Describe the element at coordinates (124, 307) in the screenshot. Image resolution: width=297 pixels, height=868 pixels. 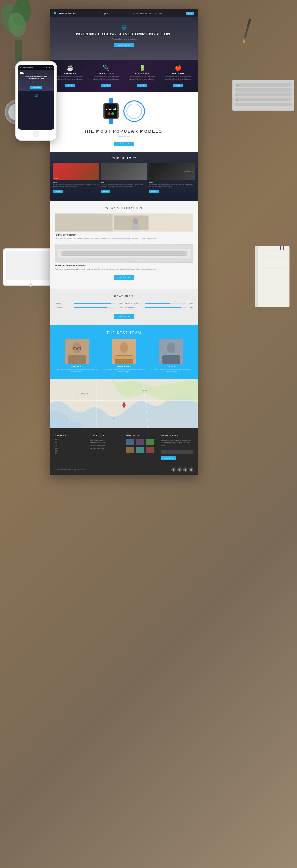
I see `features-grid: Usability 90% Creativity 80% Customer Sa` at that location.